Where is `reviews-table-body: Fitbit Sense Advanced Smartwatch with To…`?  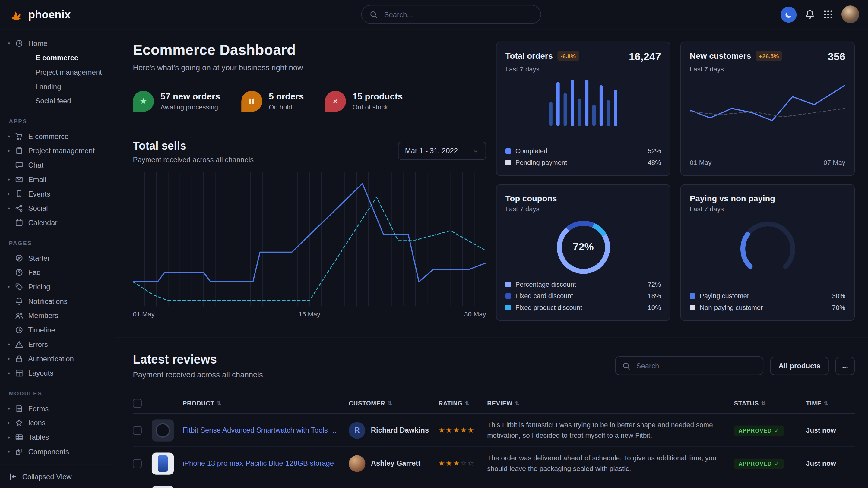
reviews-table-body: Fitbit Sense Advanced Smartwatch with To… is located at coordinates (494, 451).